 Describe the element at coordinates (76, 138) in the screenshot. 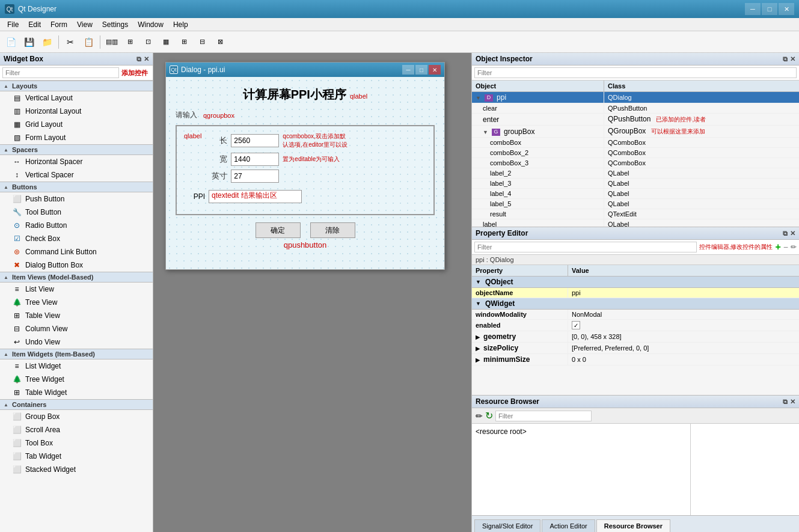

I see `widget-form-layout: ▧ Form Layout` at that location.